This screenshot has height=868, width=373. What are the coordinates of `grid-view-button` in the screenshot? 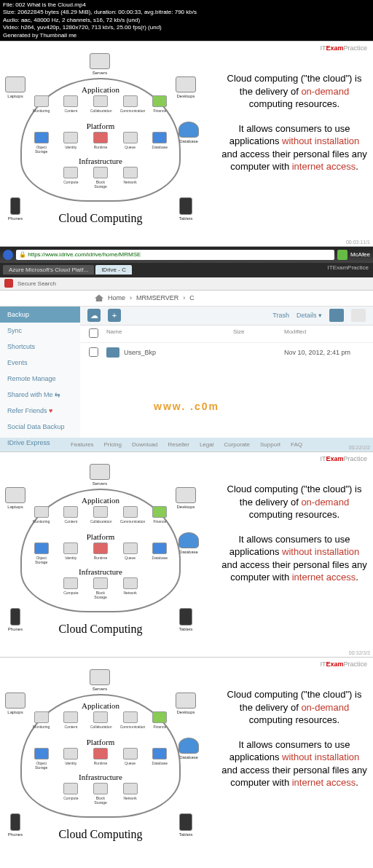 It's located at (358, 315).